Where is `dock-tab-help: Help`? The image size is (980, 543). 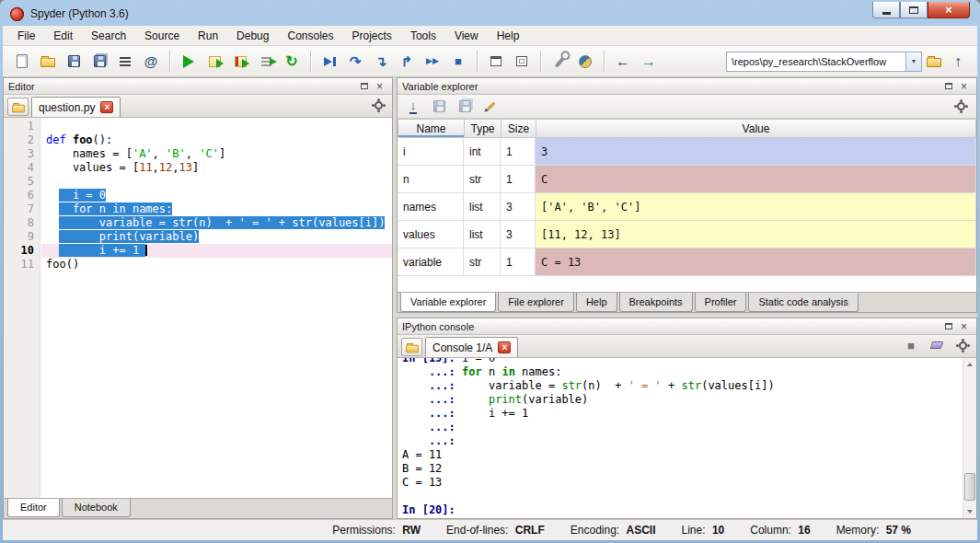
dock-tab-help: Help is located at coordinates (596, 302).